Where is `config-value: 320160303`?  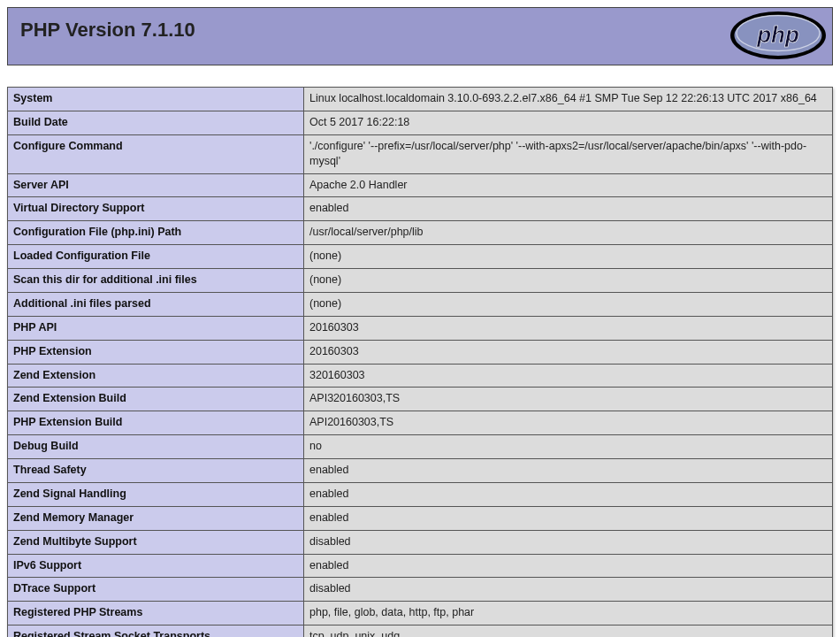 config-value: 320160303 is located at coordinates (569, 375).